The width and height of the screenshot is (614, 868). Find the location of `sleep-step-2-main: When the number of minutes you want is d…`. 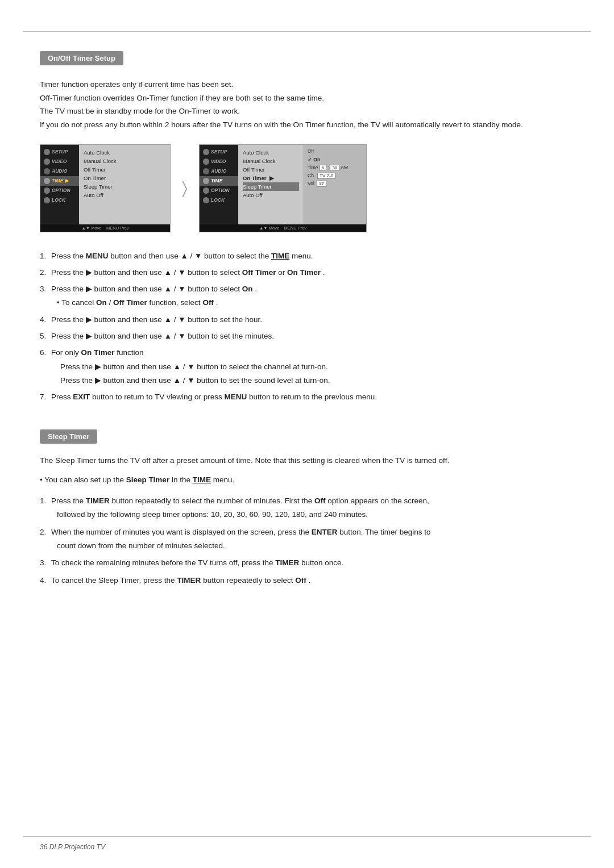

sleep-step-2-main: When the number of minutes you want is d… is located at coordinates (241, 532).